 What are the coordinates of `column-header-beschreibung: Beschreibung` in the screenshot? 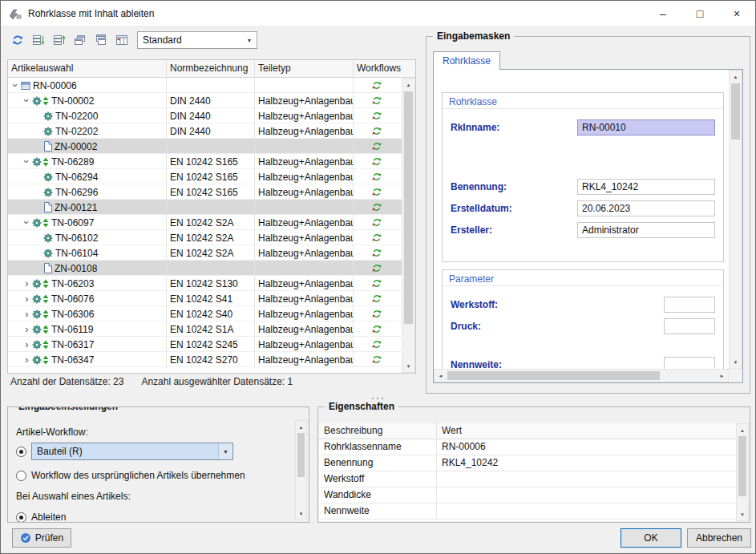 It's located at (378, 431).